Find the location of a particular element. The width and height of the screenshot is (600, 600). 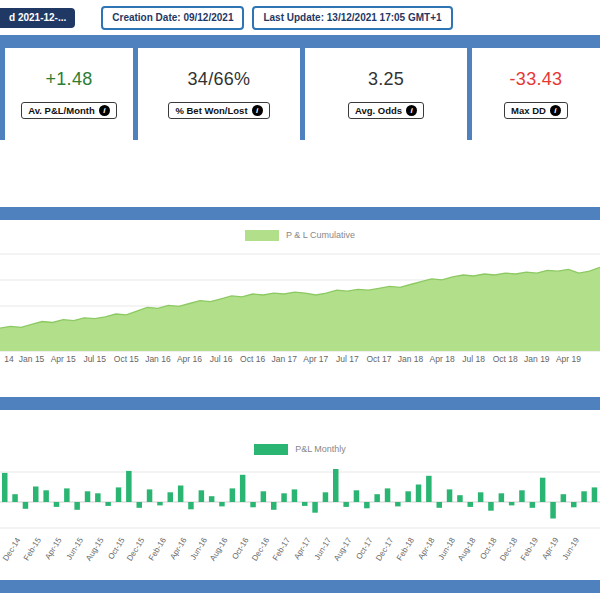

x-tick-label: Jan 18 is located at coordinates (411, 359).